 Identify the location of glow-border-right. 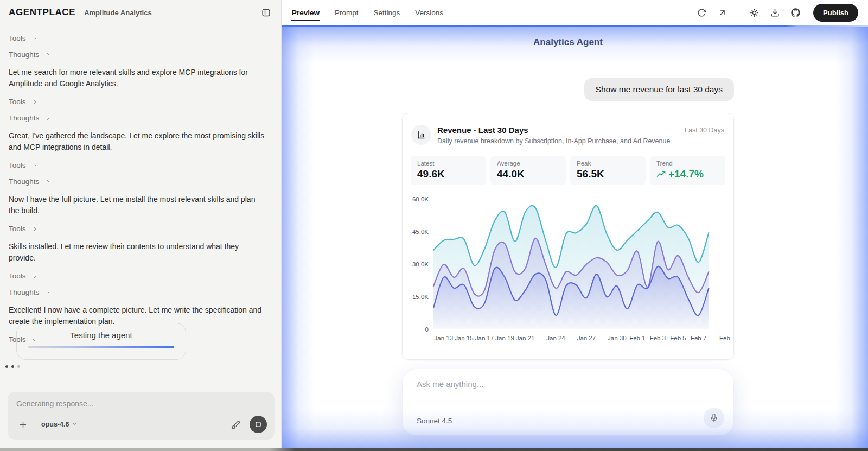
(852, 237).